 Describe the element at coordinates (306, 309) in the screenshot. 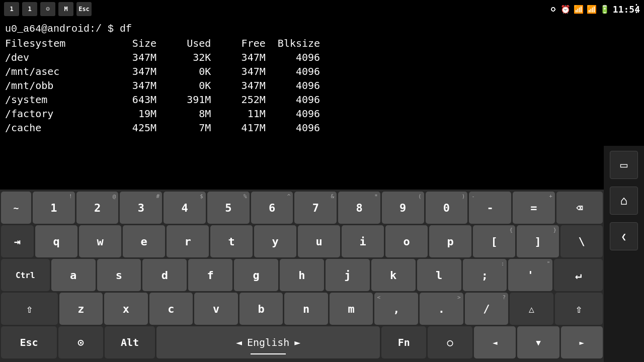

I see `key-n: n` at that location.